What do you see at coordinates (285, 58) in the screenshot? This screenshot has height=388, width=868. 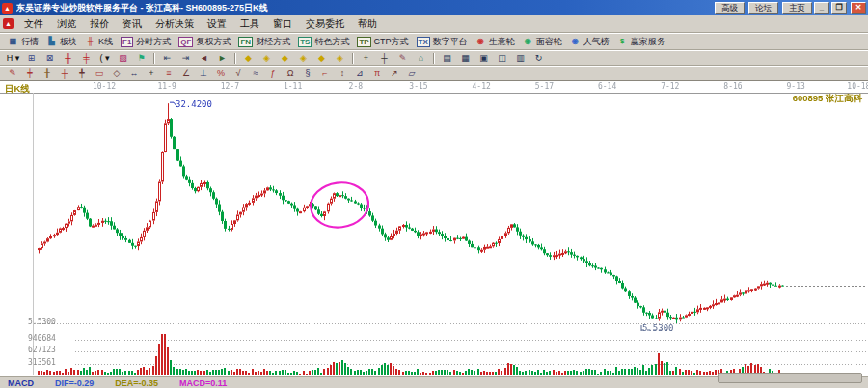 I see `zoom-up-icon: ◆` at bounding box center [285, 58].